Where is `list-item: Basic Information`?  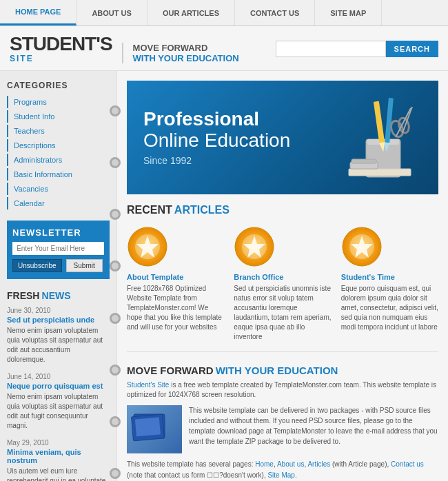
list-item: Basic Information is located at coordinates (58, 174).